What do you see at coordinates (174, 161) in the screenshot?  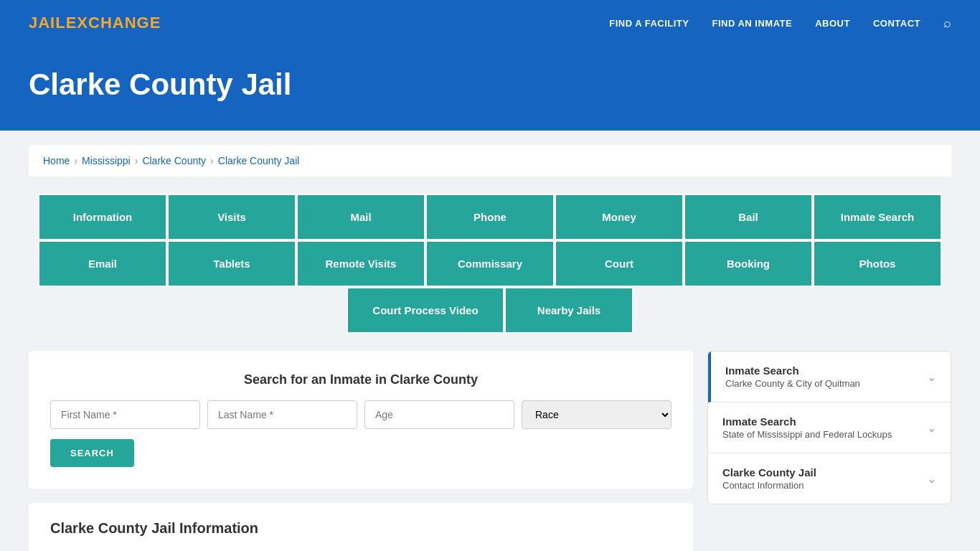 I see `breadcrumb-clarke-county: Clarke County` at bounding box center [174, 161].